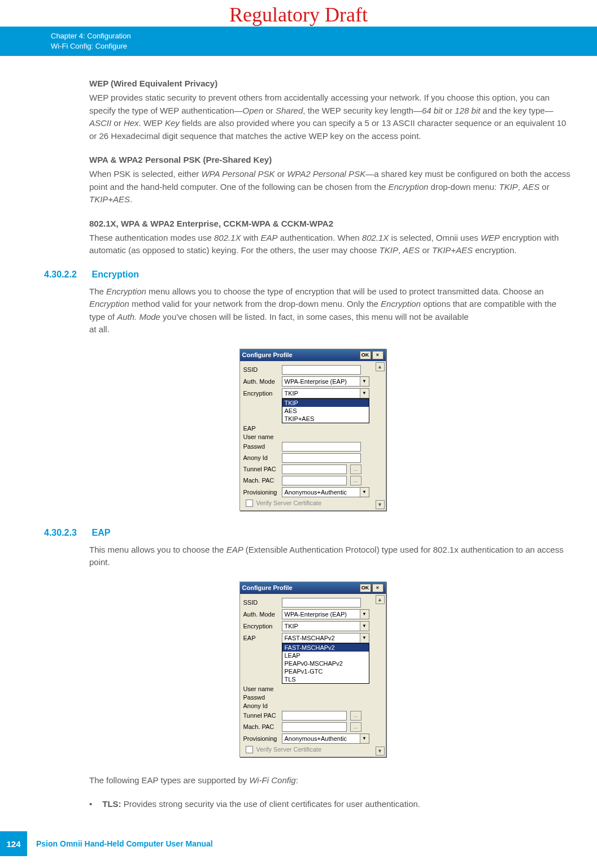 The width and height of the screenshot is (597, 868). Describe the element at coordinates (325, 663) in the screenshot. I see `eap-dropdown-list: FAST-MSCHAPv2 LEAP PEAPv0-MSCHAPv2 PEAPv…` at that location.